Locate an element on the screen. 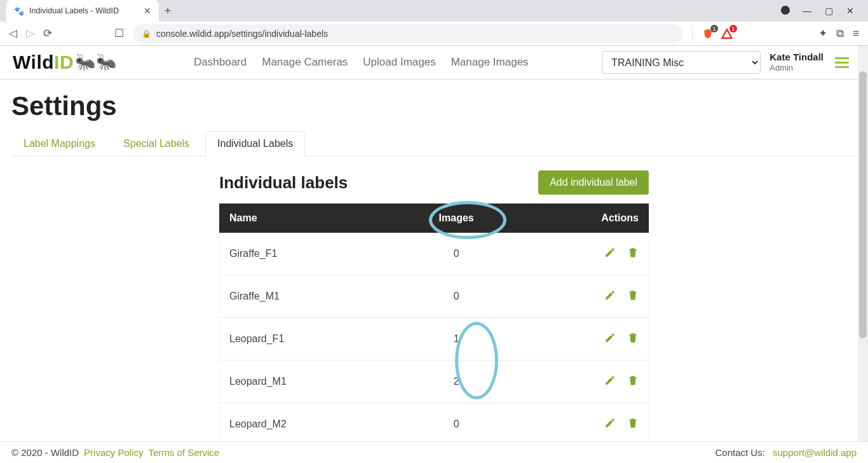 Image resolution: width=868 pixels, height=463 pixels. nav-upload-images: Upload Images is located at coordinates (399, 62).